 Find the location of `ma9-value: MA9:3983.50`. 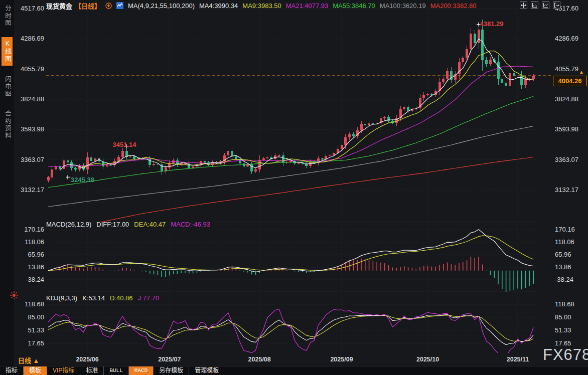

ma9-value: MA9:3983.50 is located at coordinates (262, 6).